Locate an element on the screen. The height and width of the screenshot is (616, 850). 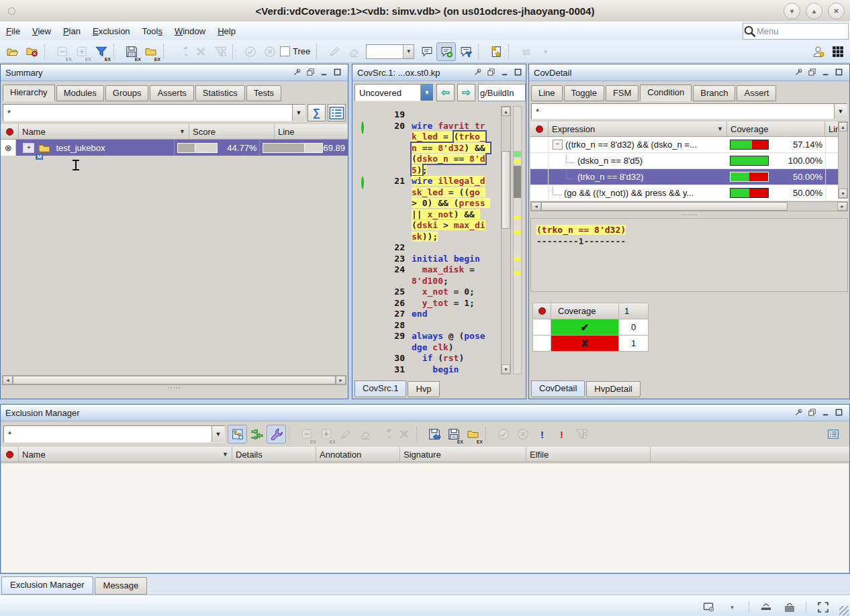
truth-header-coverage: Coverage is located at coordinates (585, 311).